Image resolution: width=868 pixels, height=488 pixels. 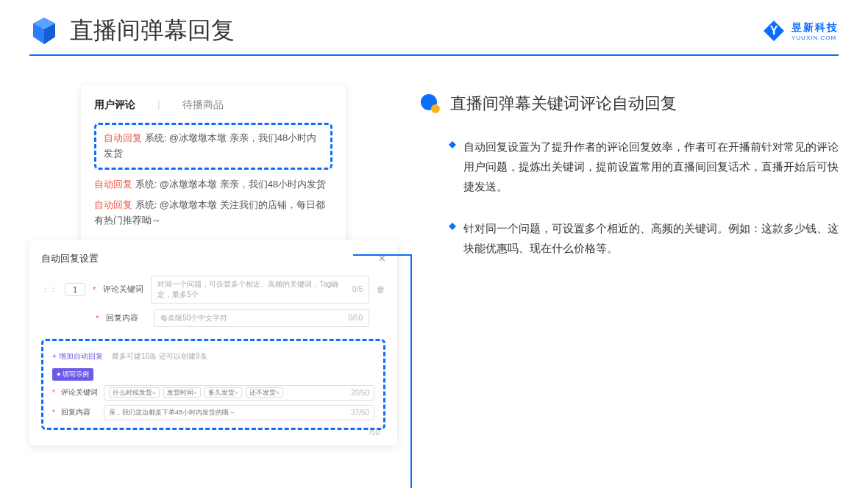 I want to click on chat-bubble-icon, so click(x=430, y=104).